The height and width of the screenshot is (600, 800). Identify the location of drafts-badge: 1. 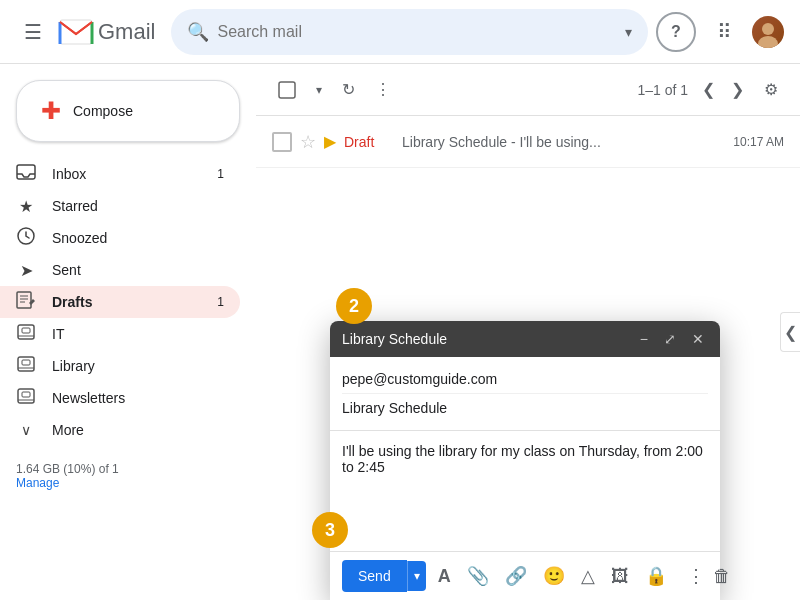
(220, 302).